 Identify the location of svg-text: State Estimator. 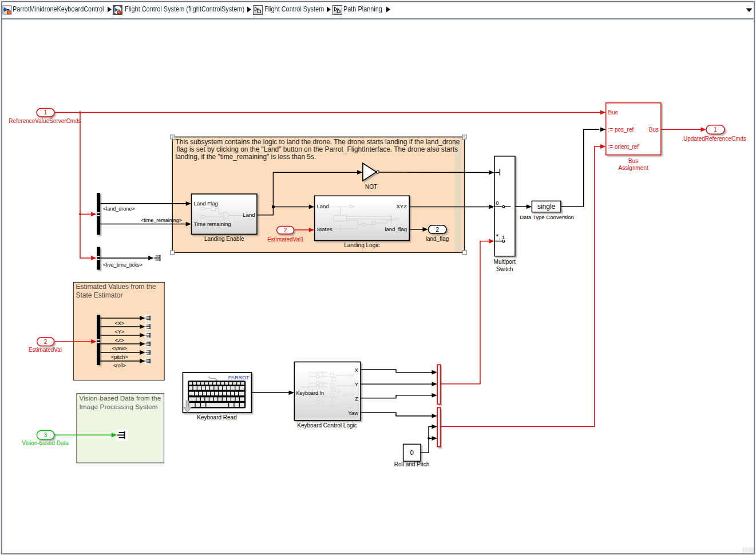
(100, 295).